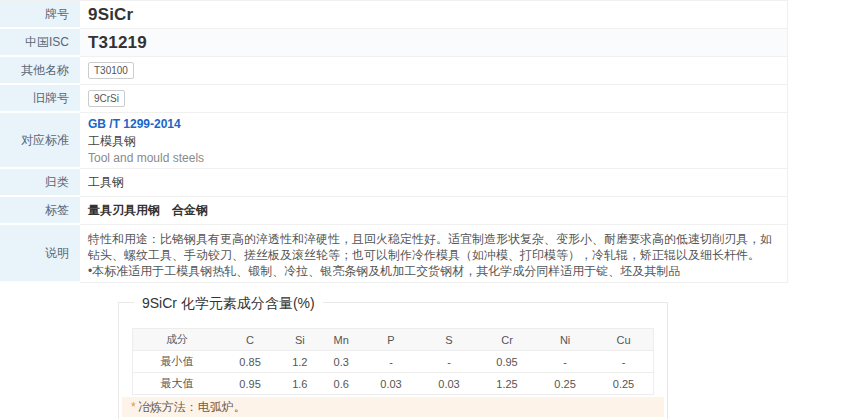  Describe the element at coordinates (394, 254) in the screenshot. I see `info-row-description: 说明 特性和用途：比铬钢具有更高的淬透性和淬硬性，且回火稳定性好。适宜制造形状复…` at that location.